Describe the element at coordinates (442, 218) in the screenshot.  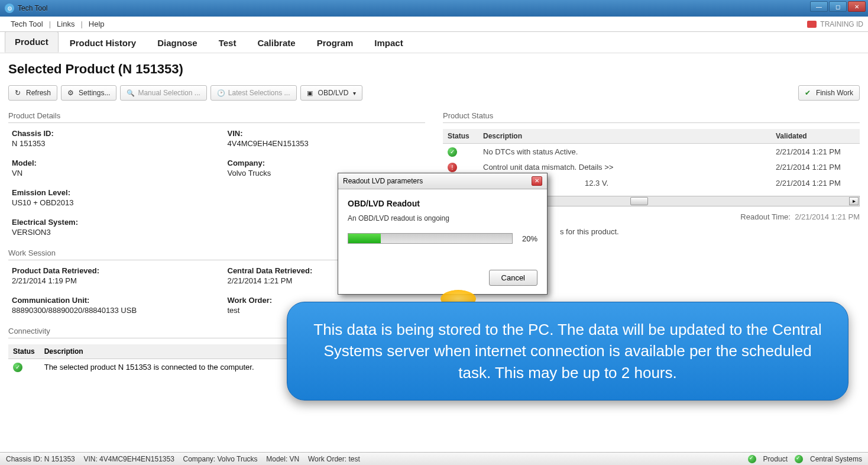
I see `dialog-message: An OBD/LVD readout is ongoing` at that location.